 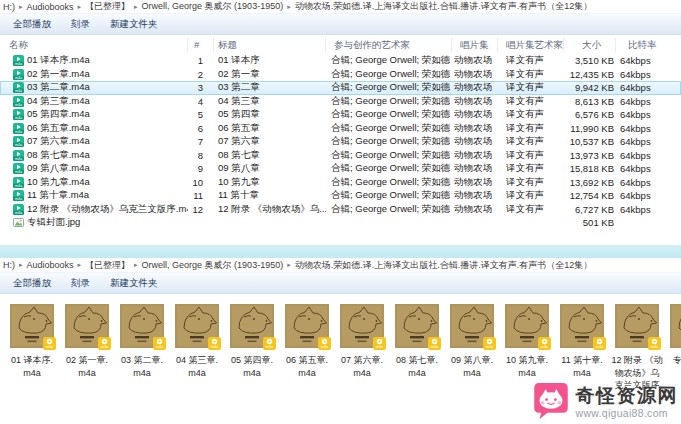 I want to click on file-row: m4a04 第三章.m4a404 第三章合辑; George Orwell; 荣…, so click(x=340, y=102).